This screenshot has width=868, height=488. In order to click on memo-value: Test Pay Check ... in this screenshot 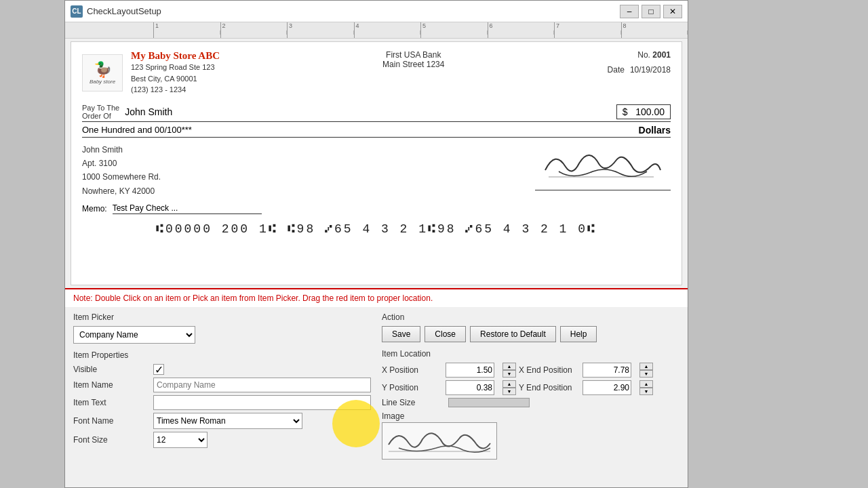, I will do `click(187, 209)`.